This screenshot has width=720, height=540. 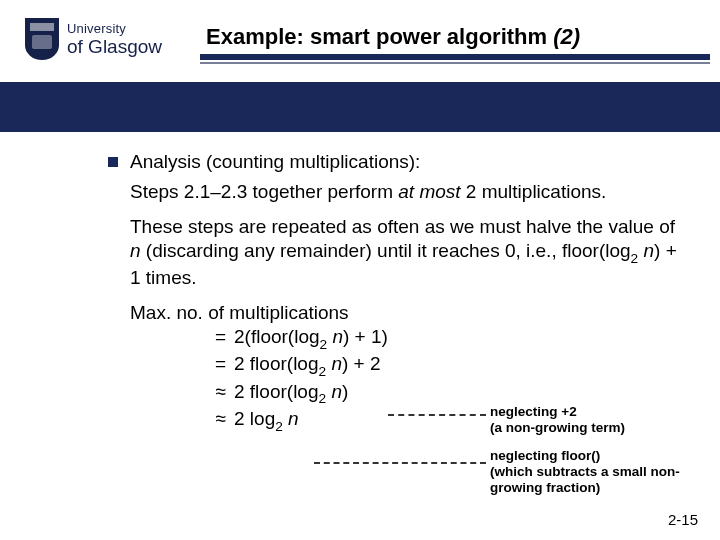 I want to click on university-line2: of Glasgow, so click(x=114, y=46).